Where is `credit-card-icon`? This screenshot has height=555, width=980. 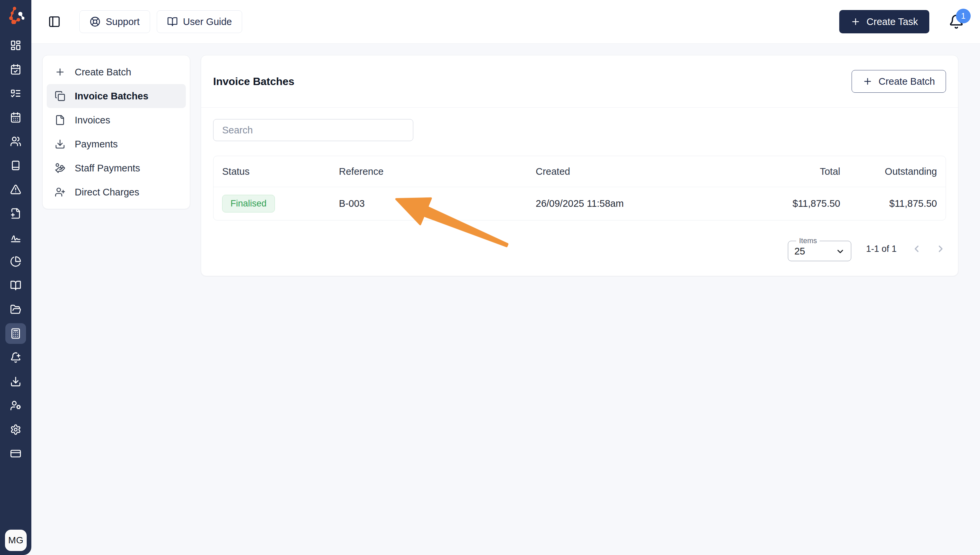
credit-card-icon is located at coordinates (16, 454).